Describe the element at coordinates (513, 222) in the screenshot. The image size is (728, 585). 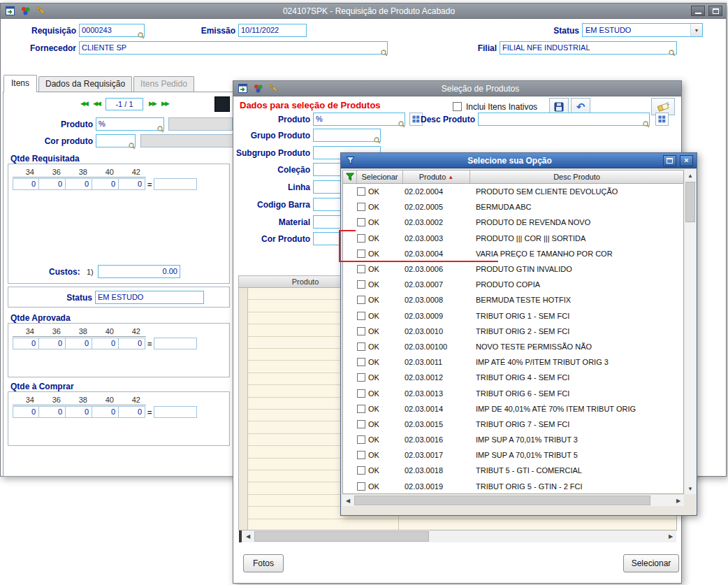
I see `table-row: OK02.03.0002PRODUTO DE REVENDA NOVO` at that location.